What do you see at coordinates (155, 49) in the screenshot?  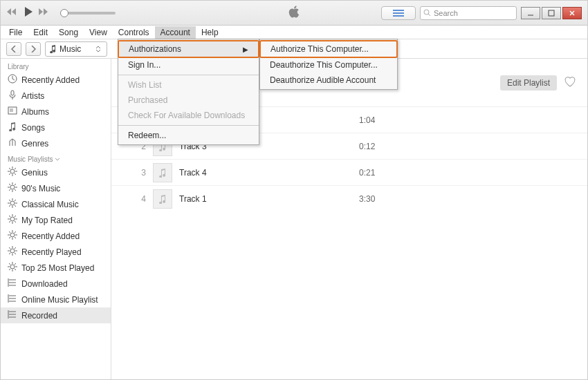 I see `menu-item-label: Authorizations` at bounding box center [155, 49].